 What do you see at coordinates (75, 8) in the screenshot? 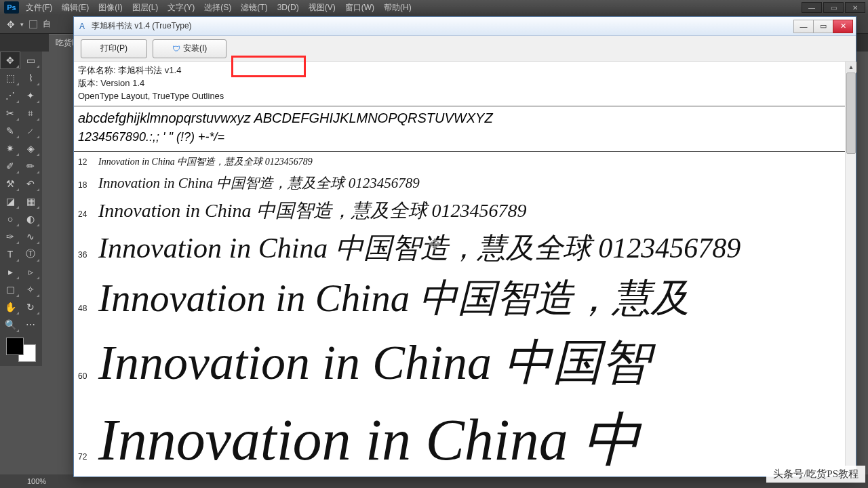
I see `menu-edit: 编辑(E)` at bounding box center [75, 8].